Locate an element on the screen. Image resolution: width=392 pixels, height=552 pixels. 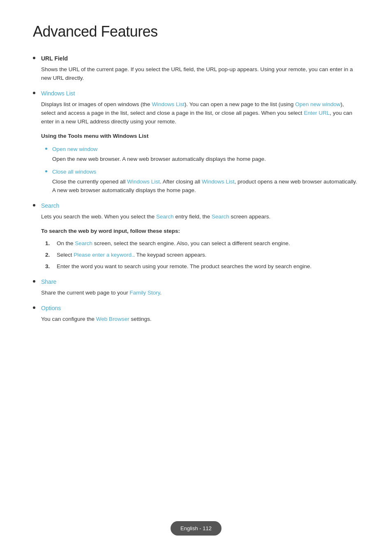
link-windows-list-3: Windows List is located at coordinates (218, 182).